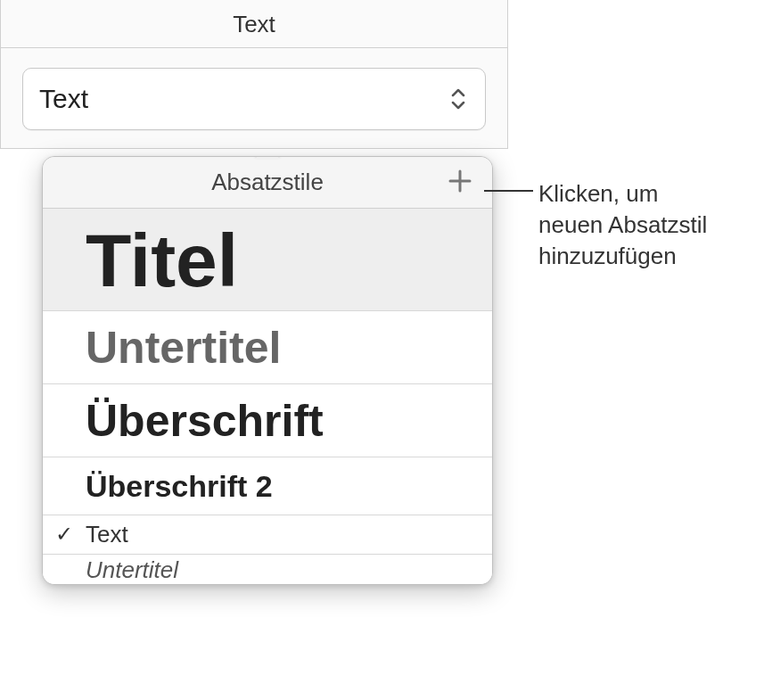  What do you see at coordinates (254, 99) in the screenshot?
I see `paragraph-style-selector: Text` at bounding box center [254, 99].